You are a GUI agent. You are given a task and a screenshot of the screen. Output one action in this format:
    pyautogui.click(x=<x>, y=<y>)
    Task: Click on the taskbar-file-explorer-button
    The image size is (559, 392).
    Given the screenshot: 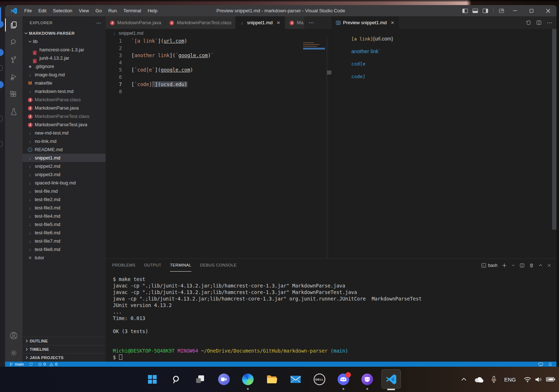 What is the action you would take?
    pyautogui.click(x=272, y=379)
    